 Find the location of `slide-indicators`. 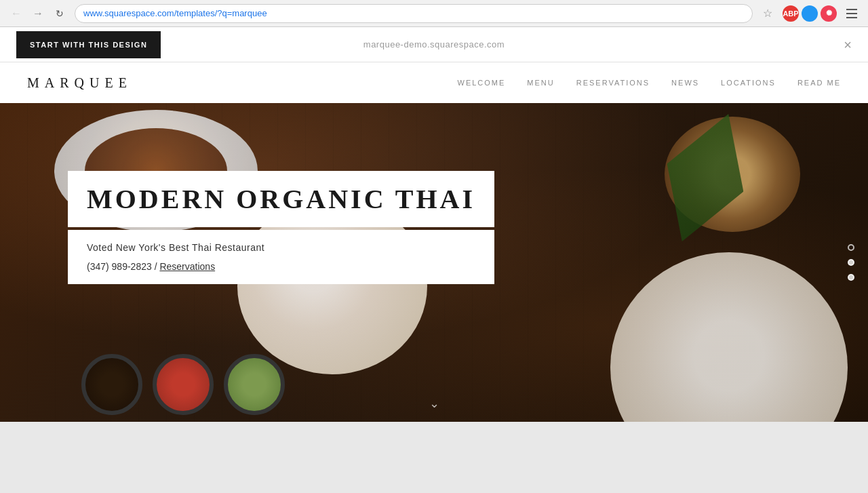

slide-indicators is located at coordinates (851, 262).